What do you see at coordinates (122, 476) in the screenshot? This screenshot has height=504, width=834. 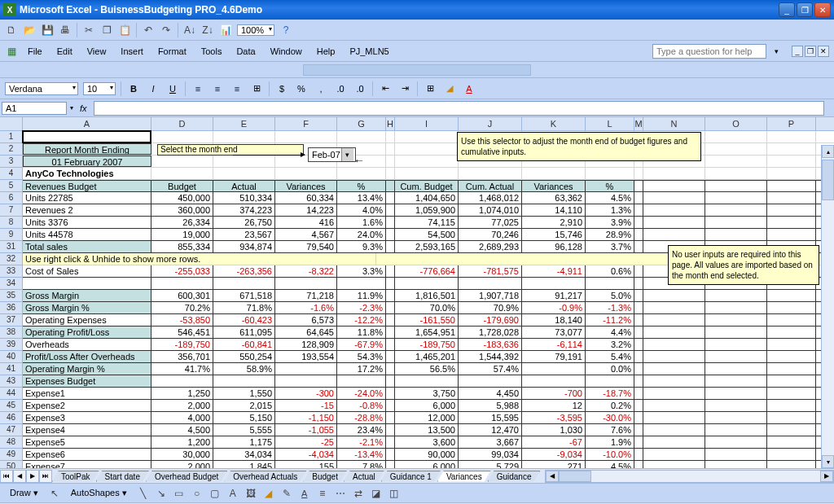 I see `sheet-tab: Start date` at bounding box center [122, 476].